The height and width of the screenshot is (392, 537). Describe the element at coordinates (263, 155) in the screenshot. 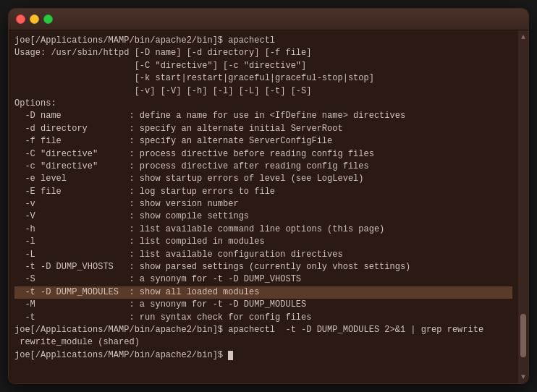

I see `terminal-line: -C "directive" : process directive befor…` at that location.